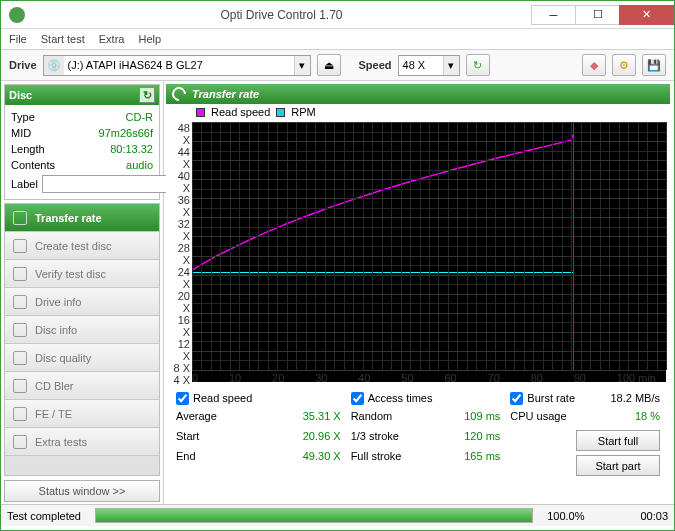  Describe the element at coordinates (82, 414) in the screenshot. I see `nav-fe-te: FE / TE` at that location.